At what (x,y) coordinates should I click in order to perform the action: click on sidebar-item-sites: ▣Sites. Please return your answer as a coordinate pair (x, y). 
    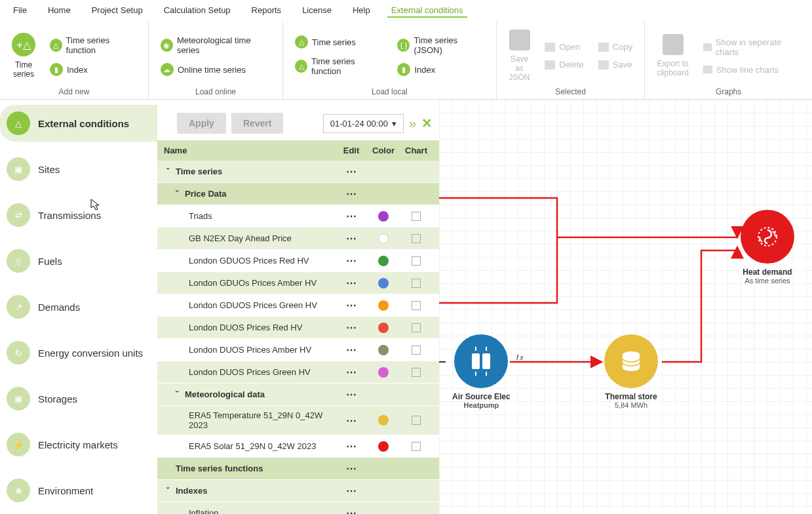
    Looking at the image, I should click on (79, 169).